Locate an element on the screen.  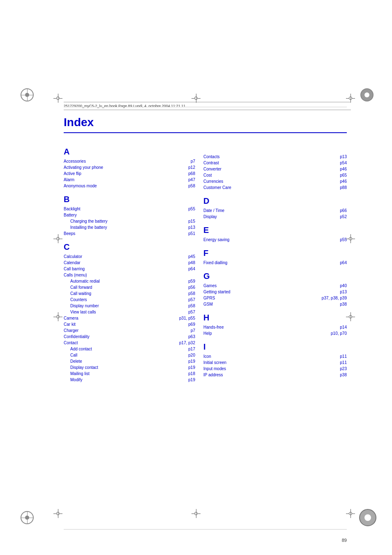
section-letter-a: A is located at coordinates (129, 152).